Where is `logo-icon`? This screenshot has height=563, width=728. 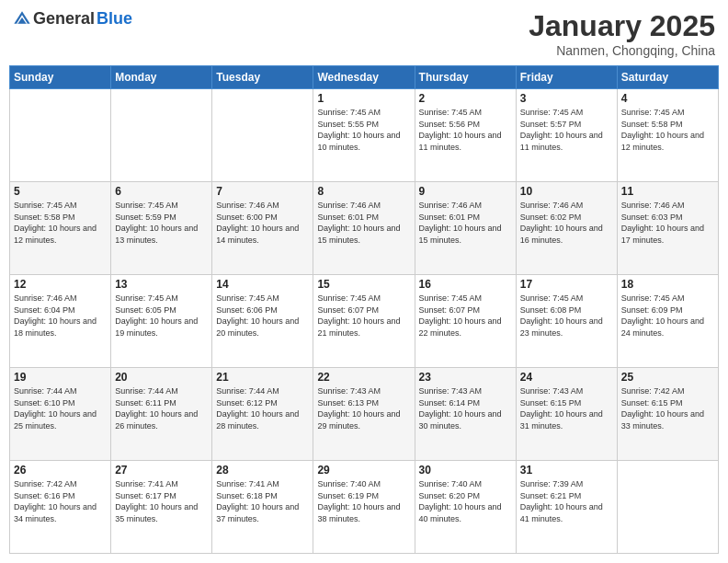
logo-icon is located at coordinates (22, 19).